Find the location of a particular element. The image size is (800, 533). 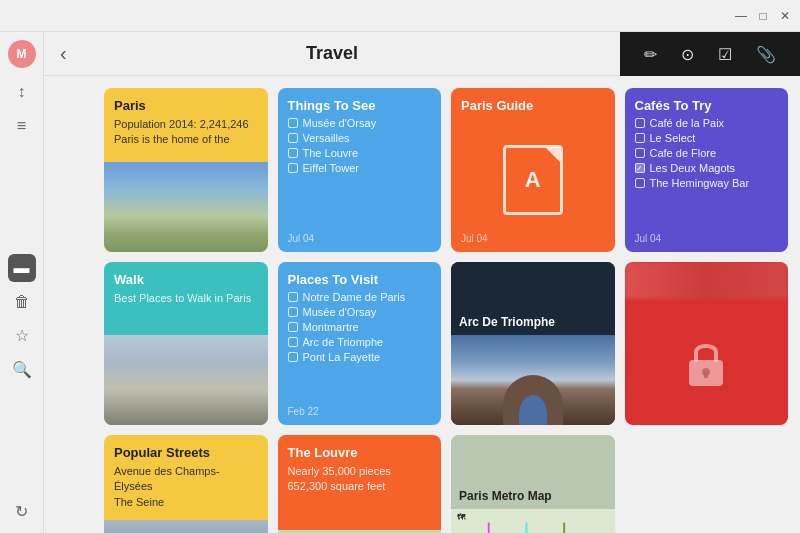

list-item: Cafe de Flore is located at coordinates (707, 153).